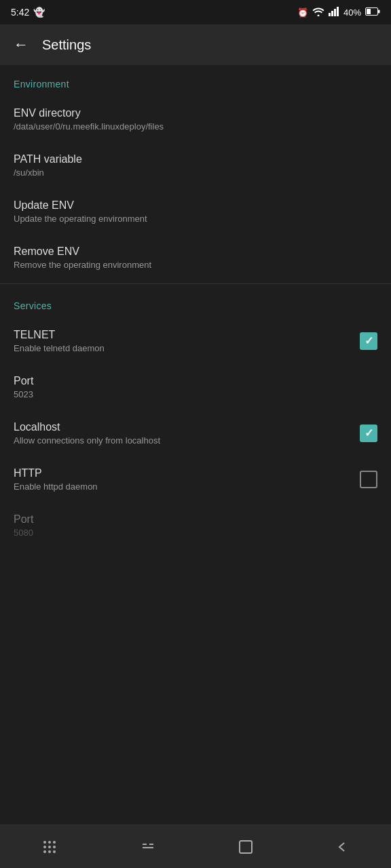 This screenshot has width=391, height=868. Describe the element at coordinates (339, 12) in the screenshot. I see `status-bar-right: ⏰ 40%` at that location.